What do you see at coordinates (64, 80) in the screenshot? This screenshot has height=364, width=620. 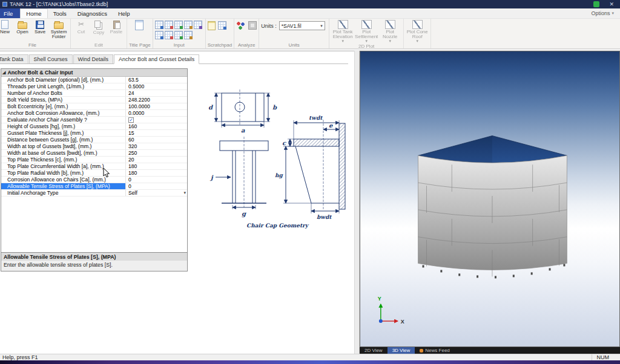 I see `grid-row-label: Anchor Bolt Diameter (optional) [d], (mm…` at bounding box center [64, 80].